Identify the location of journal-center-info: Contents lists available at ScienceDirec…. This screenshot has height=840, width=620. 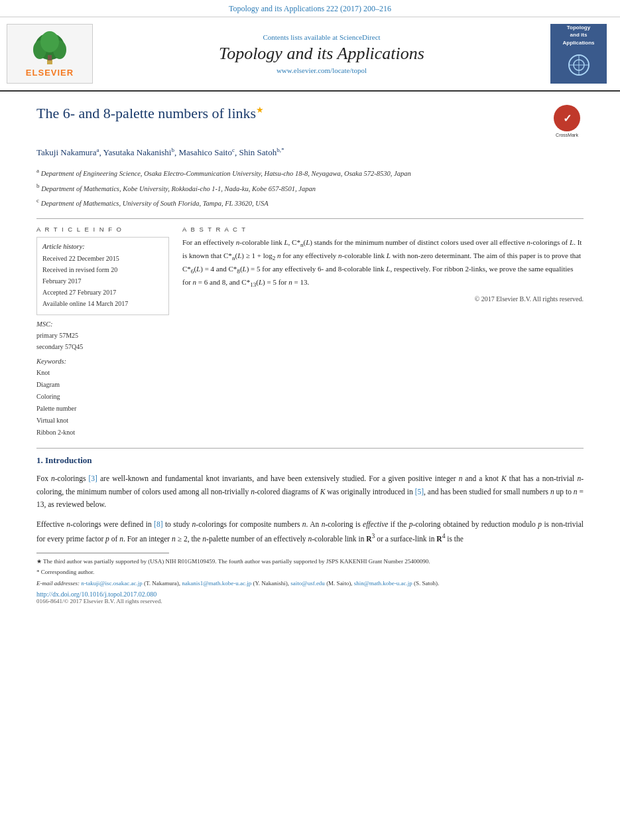
(322, 54).